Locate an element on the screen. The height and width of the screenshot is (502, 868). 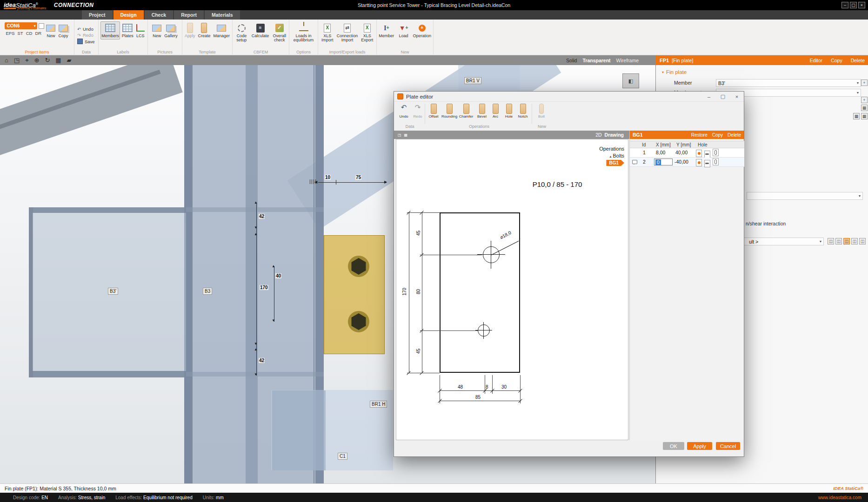
member-select: B3'▾ is located at coordinates (788, 83).